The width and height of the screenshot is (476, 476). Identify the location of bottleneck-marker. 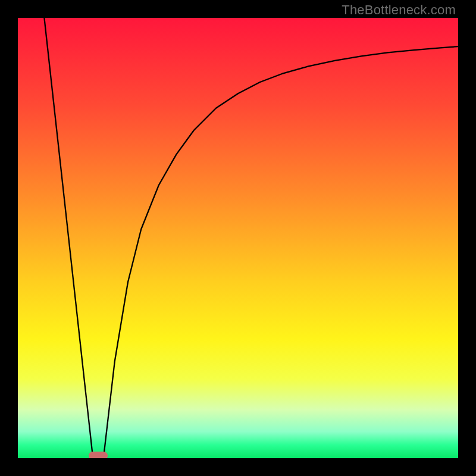
(98, 455).